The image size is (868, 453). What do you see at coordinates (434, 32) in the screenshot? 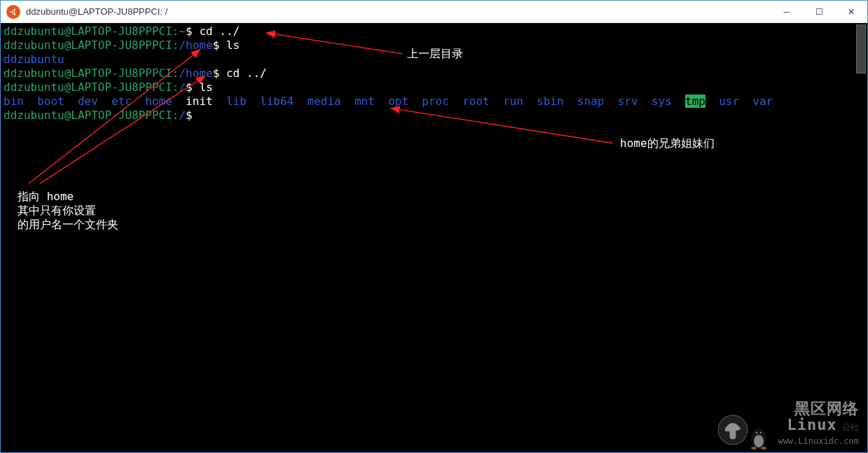
I see `terminal-line: ddzubuntu@LAPTOP-JU8PPPCI:~$ cd ../` at bounding box center [434, 32].